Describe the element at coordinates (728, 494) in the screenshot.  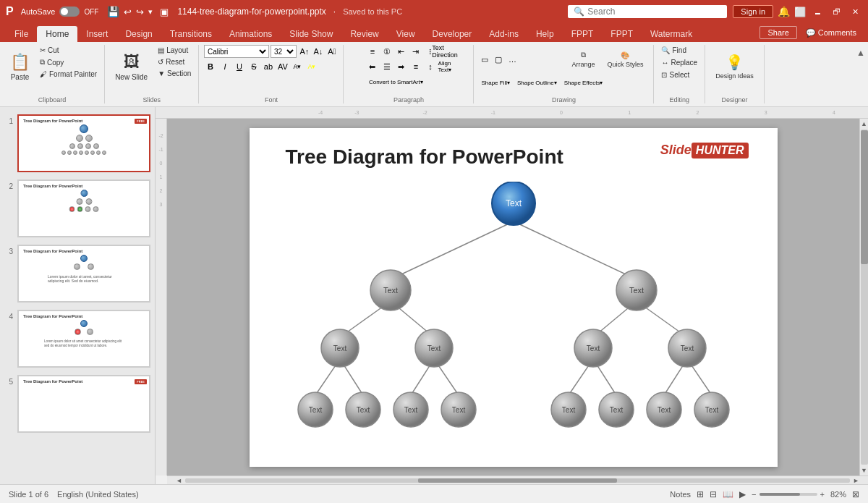
I see `reading-view-button: 📖` at that location.